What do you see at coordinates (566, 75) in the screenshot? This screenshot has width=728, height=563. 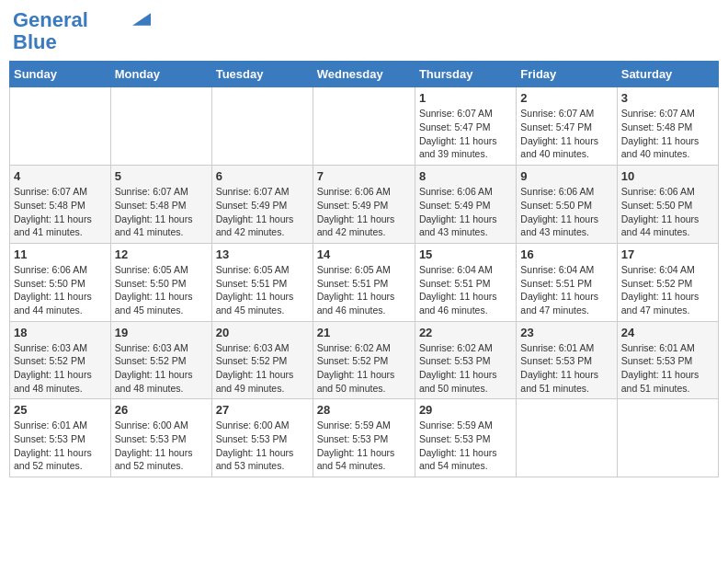 I see `calendar-day-header: Friday` at bounding box center [566, 75].